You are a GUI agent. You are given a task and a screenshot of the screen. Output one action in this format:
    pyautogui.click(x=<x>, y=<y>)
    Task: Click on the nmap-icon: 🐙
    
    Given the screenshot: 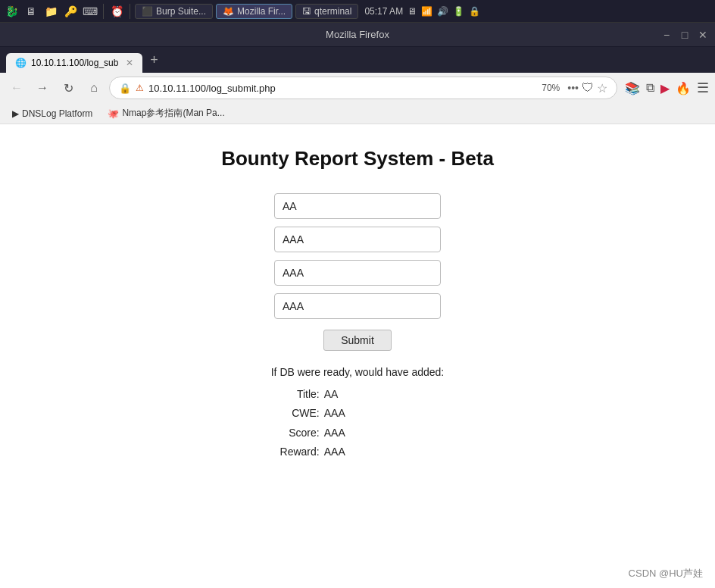 What is the action you would take?
    pyautogui.click(x=114, y=114)
    